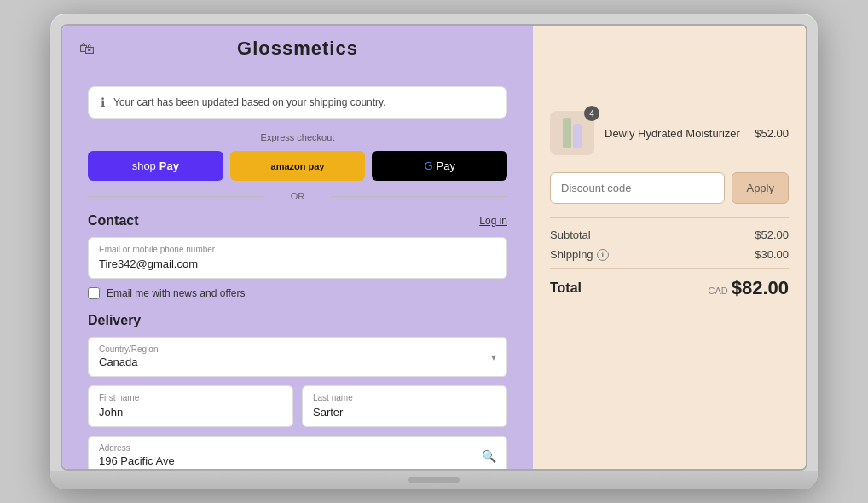 The height and width of the screenshot is (503, 868). What do you see at coordinates (298, 356) in the screenshot?
I see `country-select: Country/Region Canada ▾` at bounding box center [298, 356].